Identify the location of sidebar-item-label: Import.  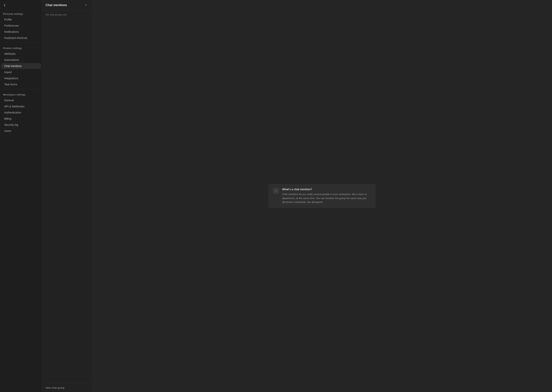
(8, 72).